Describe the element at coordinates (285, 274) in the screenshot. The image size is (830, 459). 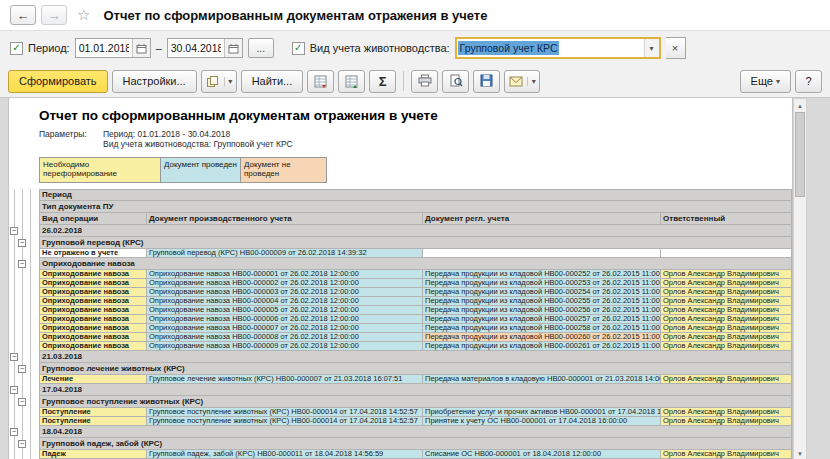
I see `production-doc-cell: Оприходование навоза НВ00-000001 от 26.0…` at that location.